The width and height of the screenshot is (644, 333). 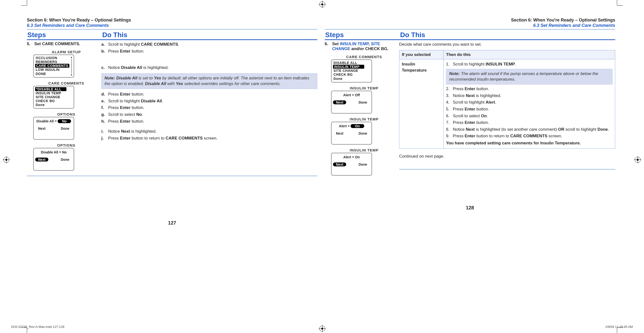 I want to click on steps-column: 5. Set CARE COMMENTS. ALARM SETUP OCCLUS…, so click(x=64, y=106).